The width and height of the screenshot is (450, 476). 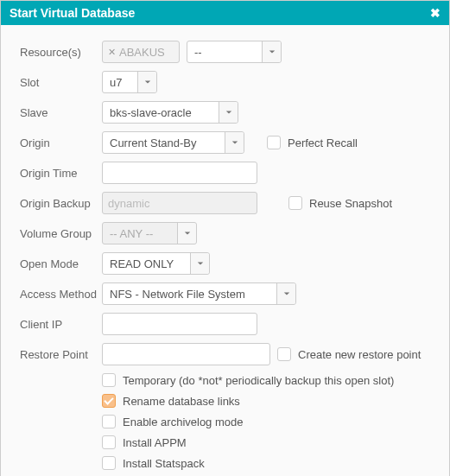 I want to click on origin-time-input, so click(x=180, y=173).